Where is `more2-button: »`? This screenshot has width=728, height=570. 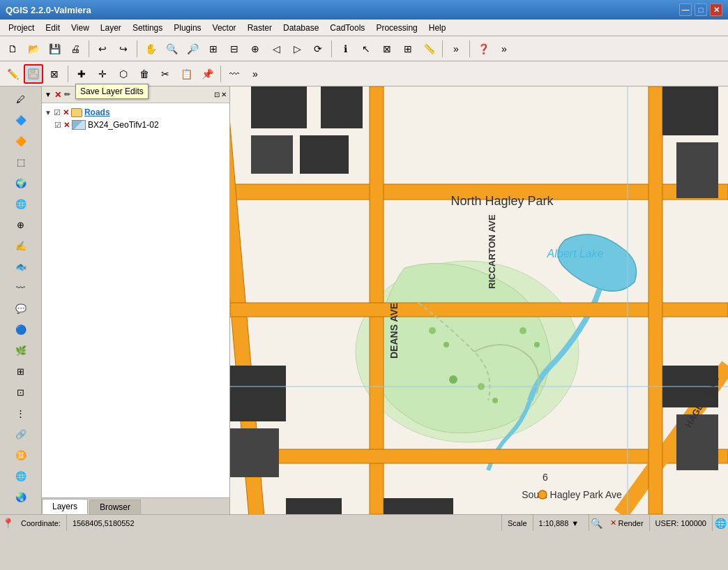
more2-button: » is located at coordinates (504, 49).